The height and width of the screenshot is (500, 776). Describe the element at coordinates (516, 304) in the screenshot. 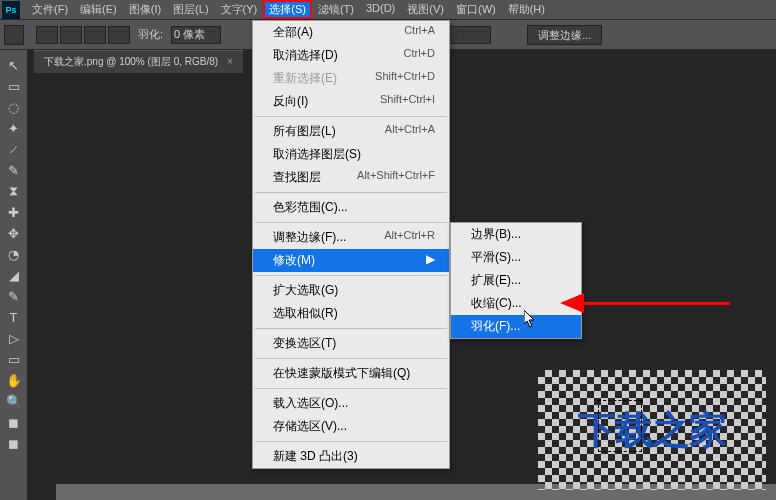

I see `submenu-entry-3: 收缩(C)...` at that location.